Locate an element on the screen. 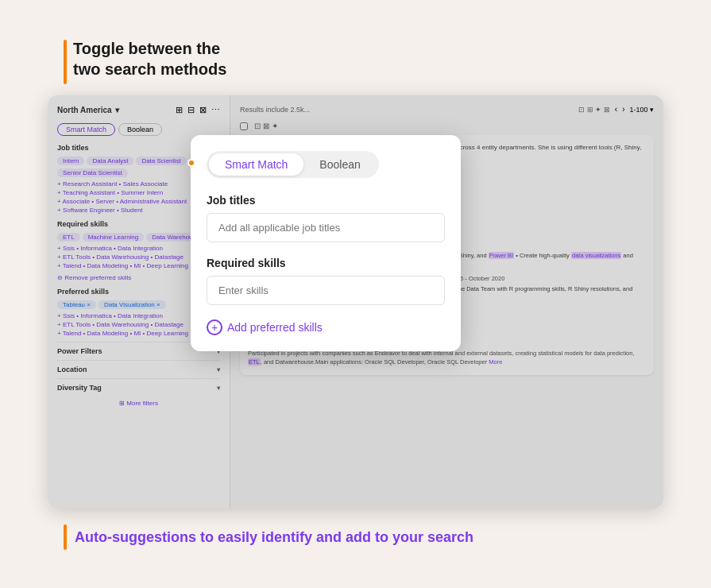  add-preferred-skills-btn: + Add preferred skills is located at coordinates (265, 327).